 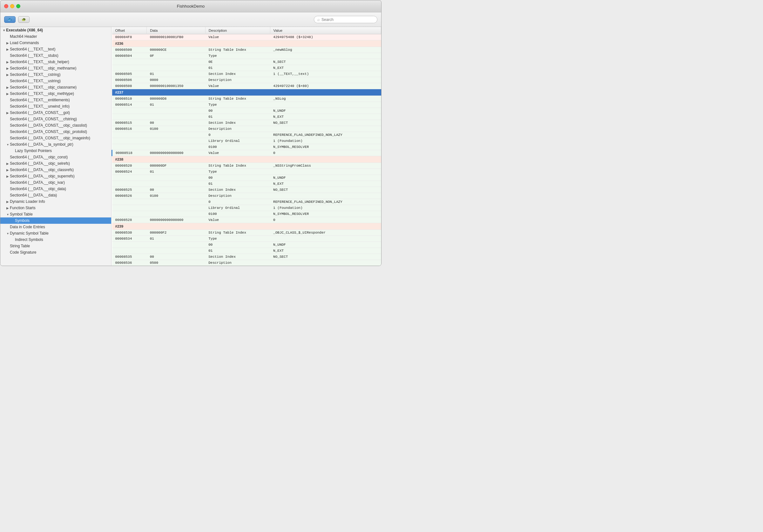 What do you see at coordinates (56, 49) in the screenshot?
I see `sidebar-item-text-text: Section64 (__TEXT,__text)` at bounding box center [56, 49].